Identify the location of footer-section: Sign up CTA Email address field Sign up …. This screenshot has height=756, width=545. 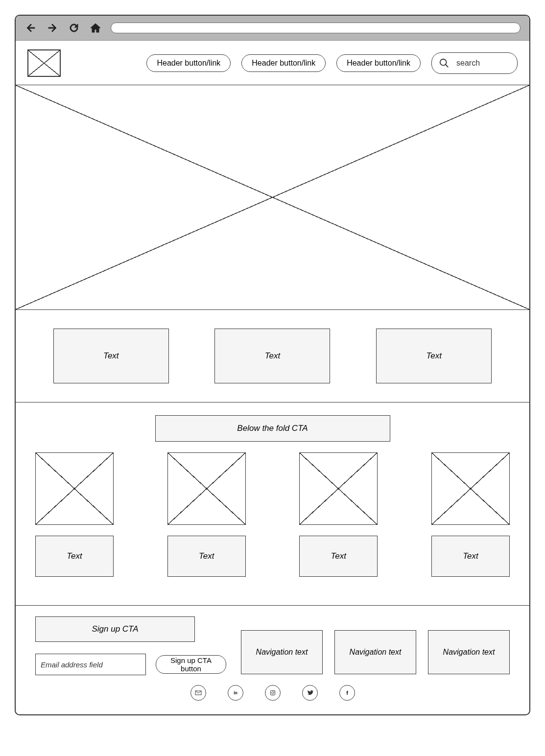
(272, 642).